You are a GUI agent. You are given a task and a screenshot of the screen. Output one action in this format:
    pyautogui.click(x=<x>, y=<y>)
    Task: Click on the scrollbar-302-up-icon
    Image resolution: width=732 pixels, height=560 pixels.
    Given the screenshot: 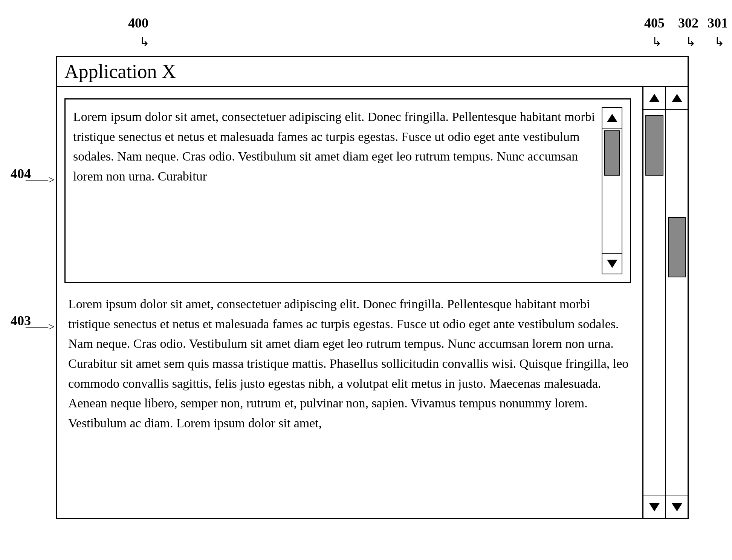 What is the action you would take?
    pyautogui.click(x=654, y=98)
    